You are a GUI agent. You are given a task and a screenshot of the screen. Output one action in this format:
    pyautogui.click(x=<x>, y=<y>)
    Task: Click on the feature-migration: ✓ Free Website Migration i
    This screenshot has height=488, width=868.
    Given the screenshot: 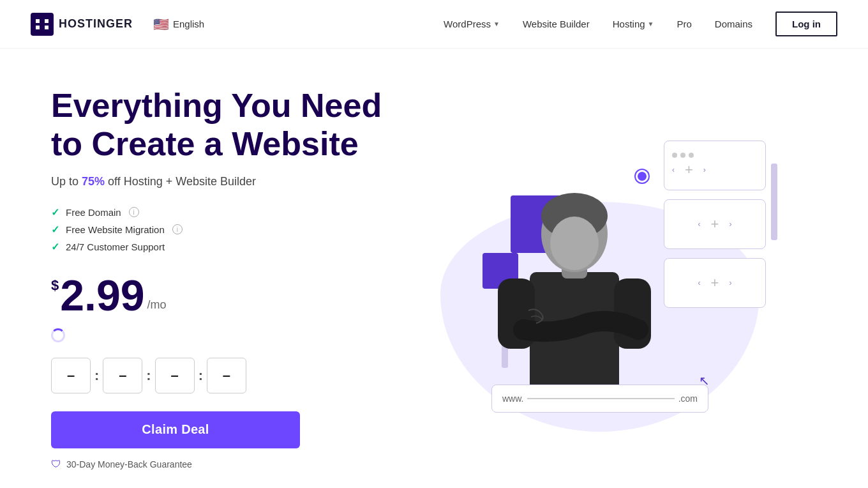 What is the action you would take?
    pyautogui.click(x=217, y=230)
    